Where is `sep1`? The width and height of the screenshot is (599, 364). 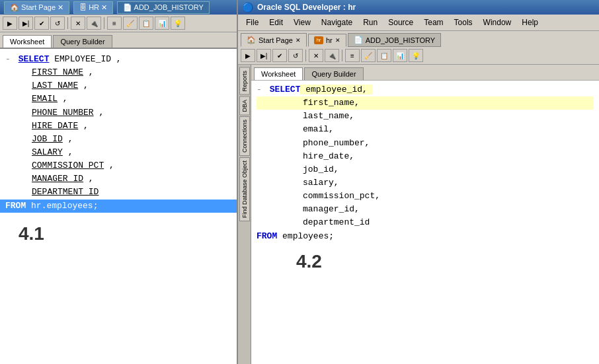 sep1 is located at coordinates (67, 23).